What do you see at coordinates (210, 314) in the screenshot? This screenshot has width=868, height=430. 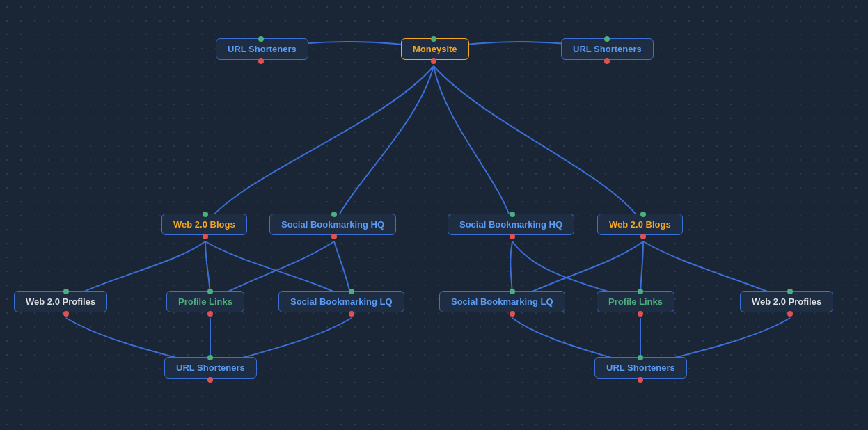 I see `dot-profile-left-bottom` at bounding box center [210, 314].